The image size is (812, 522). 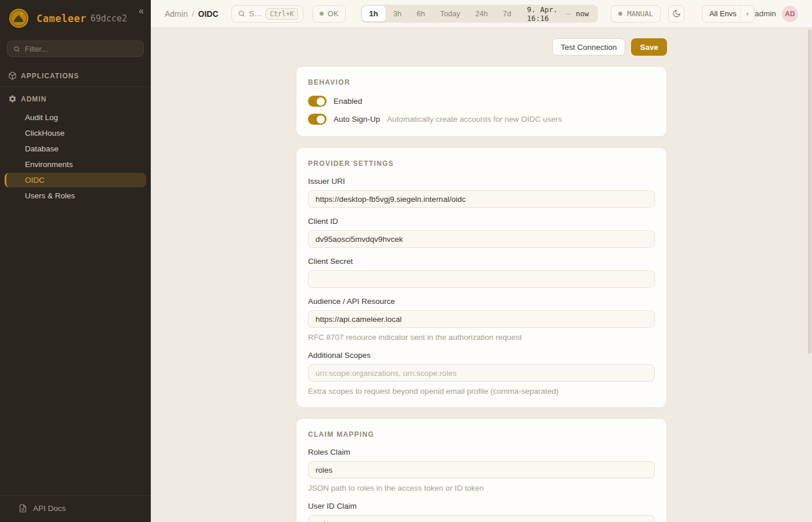 I want to click on sidebar-collapse-icon: «, so click(x=142, y=11).